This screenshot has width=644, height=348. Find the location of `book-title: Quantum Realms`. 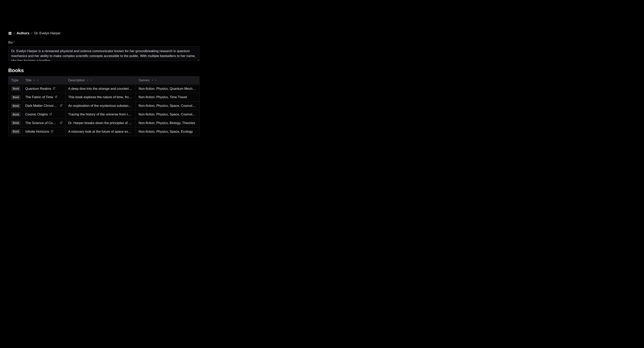

book-title: Quantum Realms is located at coordinates (38, 89).